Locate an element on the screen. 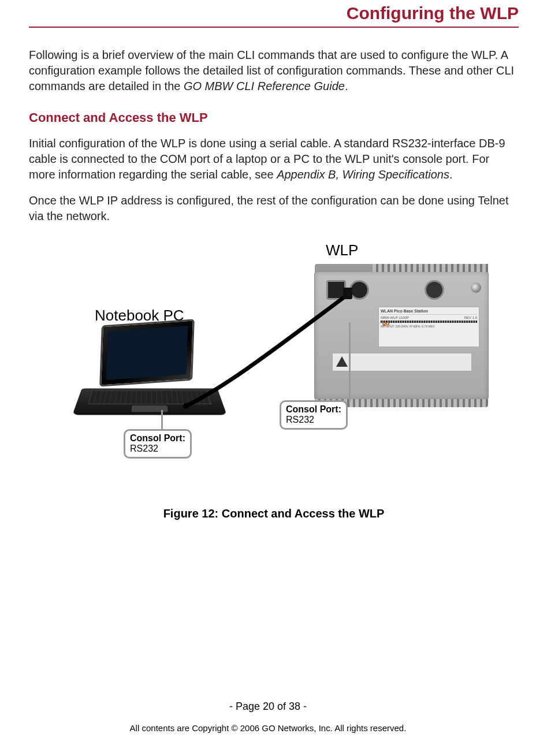 The height and width of the screenshot is (756, 536). wlp-device-illustration: WLAN Pico Base Station MBW-WLP-1100P REV… is located at coordinates (401, 336).